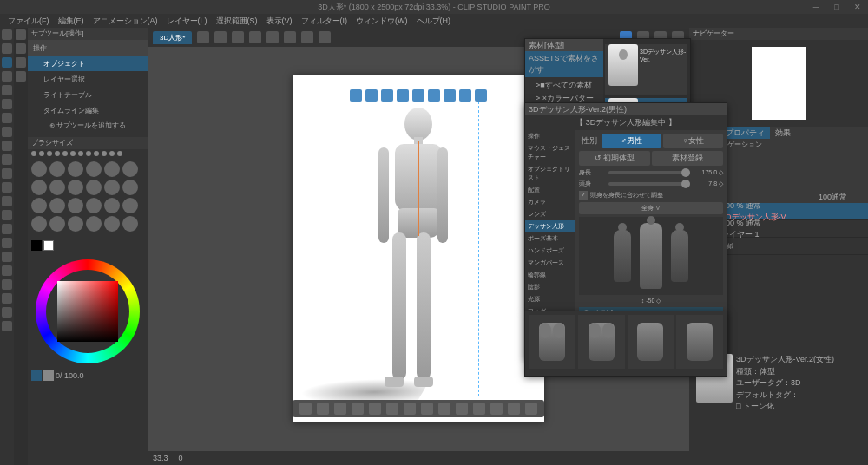  I want to click on manip-scale-icon, so click(418, 95).